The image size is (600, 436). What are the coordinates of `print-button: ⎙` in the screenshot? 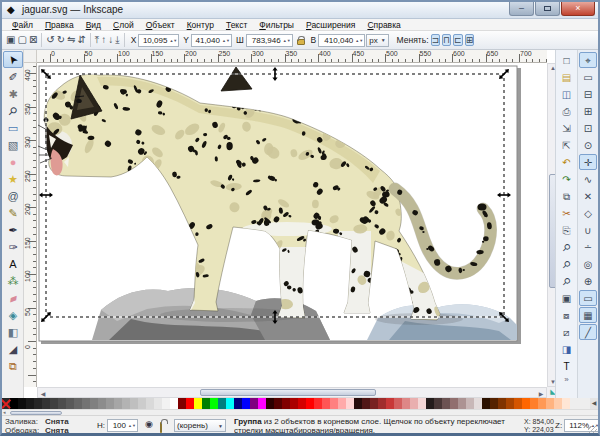 It's located at (567, 111).